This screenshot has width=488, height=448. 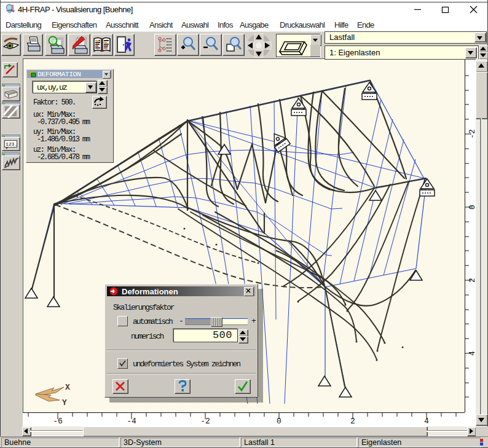 What do you see at coordinates (11, 144) in the screenshot?
I see `svg-text: 123.` at bounding box center [11, 144].